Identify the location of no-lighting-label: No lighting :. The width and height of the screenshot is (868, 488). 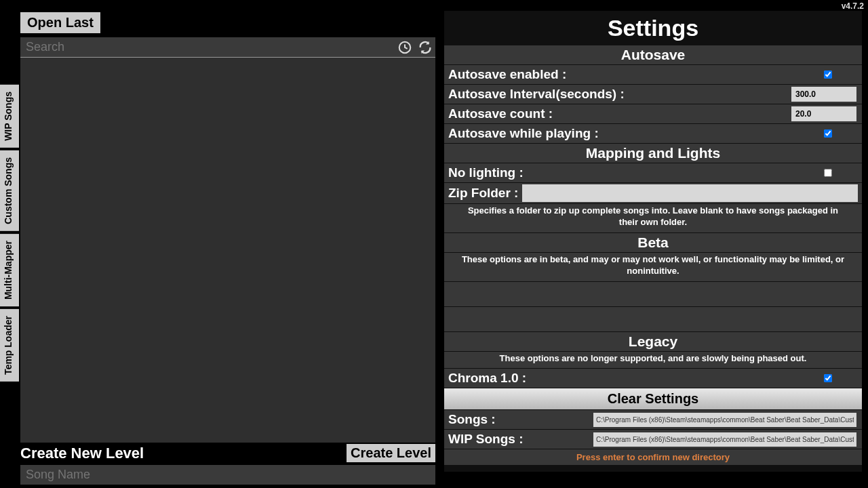
(486, 173).